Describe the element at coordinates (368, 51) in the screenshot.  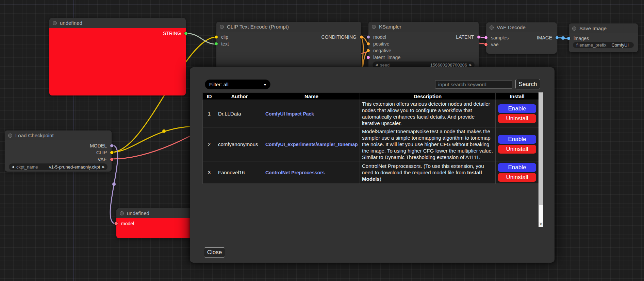
I see `input-slot-negative` at that location.